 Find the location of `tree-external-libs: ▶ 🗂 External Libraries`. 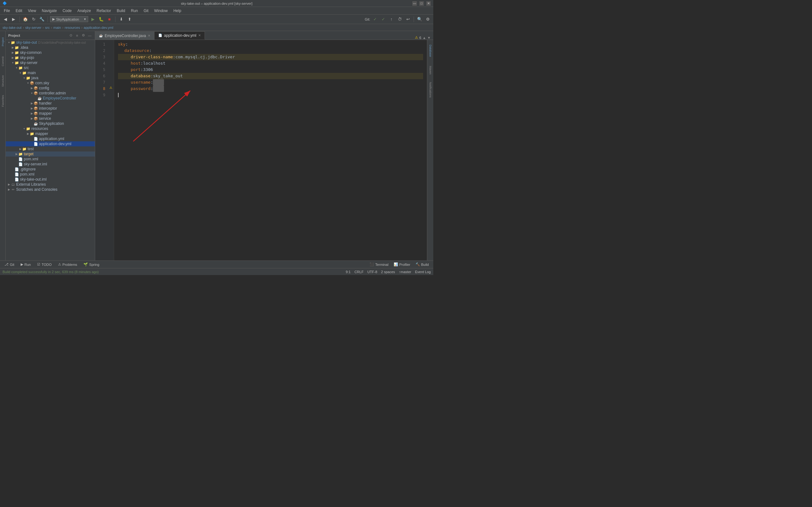

tree-external-libs: ▶ 🗂 External Libraries is located at coordinates (50, 184).